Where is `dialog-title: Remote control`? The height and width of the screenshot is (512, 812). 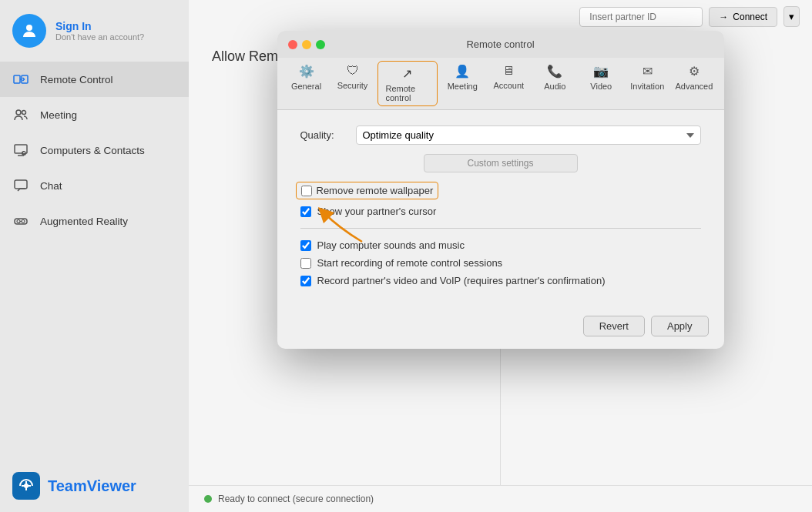 dialog-title: Remote control is located at coordinates (500, 45).